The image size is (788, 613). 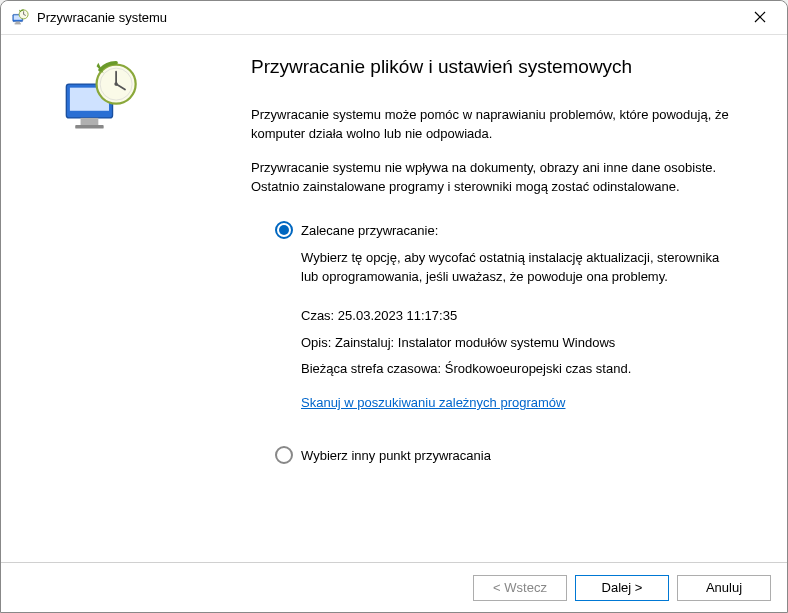 What do you see at coordinates (519, 344) in the screenshot?
I see `detail-desc: Opis: Zainstaluj: Instalator modułów sys…` at bounding box center [519, 344].